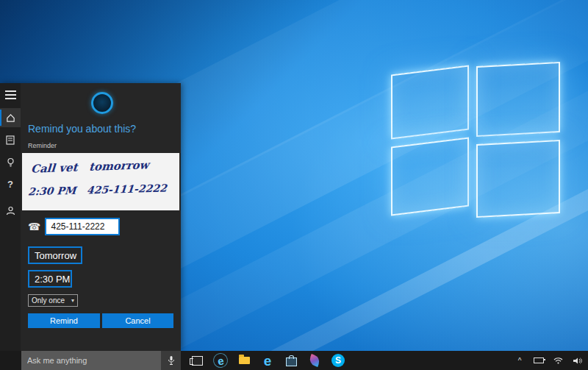  I want to click on file-explorer-button, so click(244, 360).